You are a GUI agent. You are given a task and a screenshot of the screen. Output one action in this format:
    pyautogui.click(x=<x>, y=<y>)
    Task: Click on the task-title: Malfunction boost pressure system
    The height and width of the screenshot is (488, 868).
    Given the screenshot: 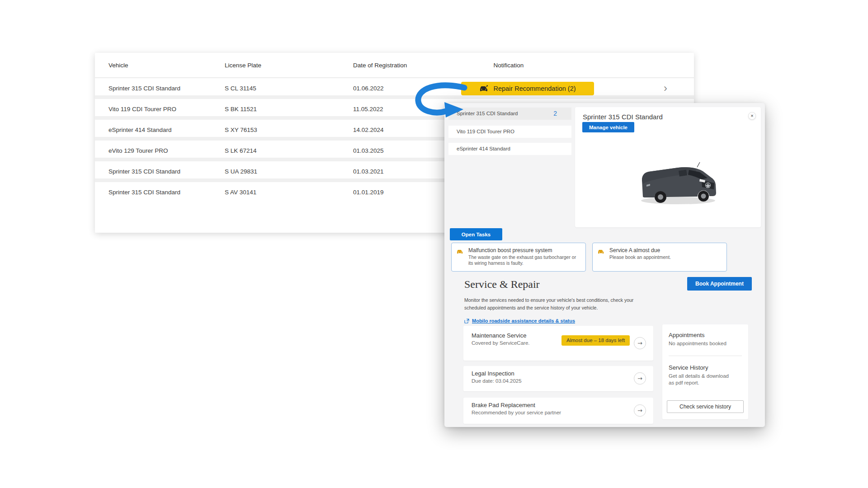 What is the action you would take?
    pyautogui.click(x=510, y=250)
    